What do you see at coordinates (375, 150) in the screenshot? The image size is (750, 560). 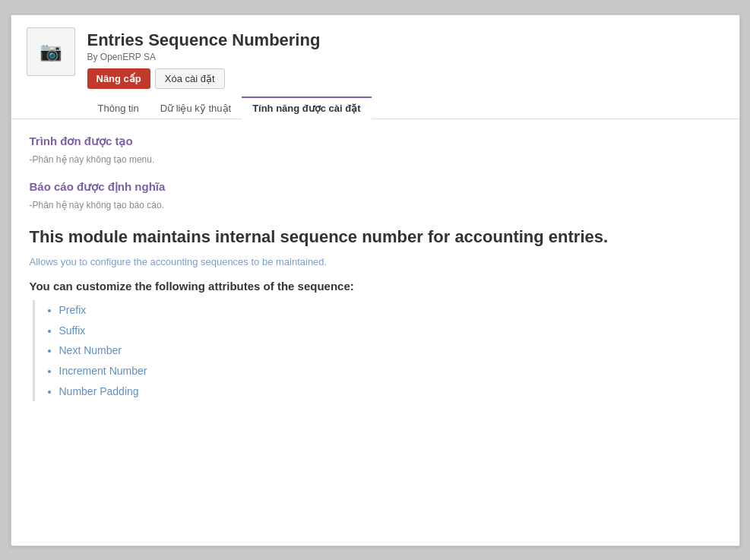 I see `menus-section: Trình đơn được tạo -Phân hệ này không tạ…` at bounding box center [375, 150].